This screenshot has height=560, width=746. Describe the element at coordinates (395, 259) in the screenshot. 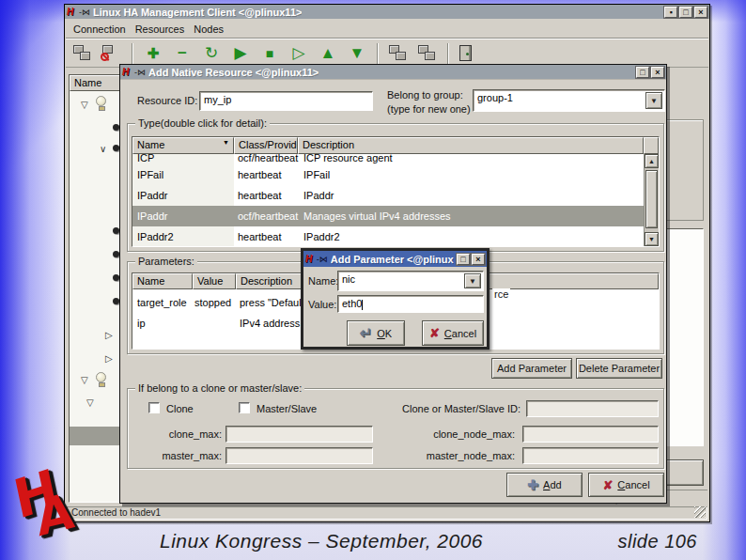

I see `param-dialog-titlebar: H -⋈ Add Parameter <@plinux11> □ ×` at that location.